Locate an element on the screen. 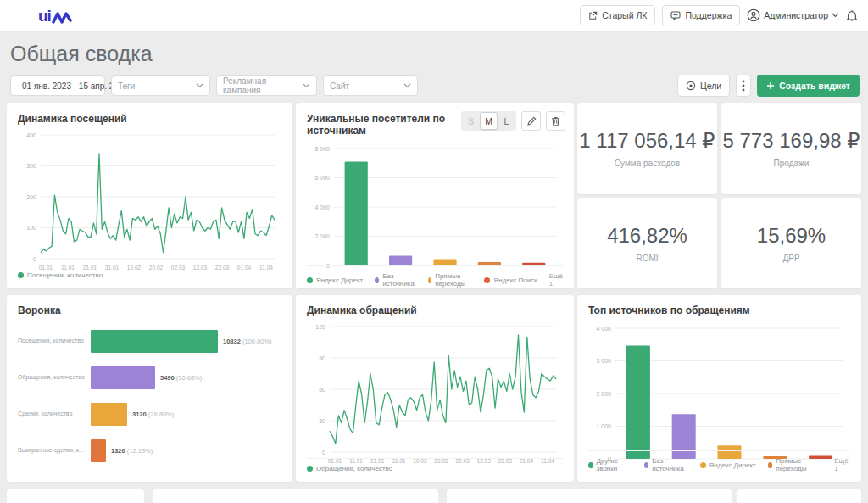 The image size is (868, 503). card-unique-visitors: Уникальные посетители по источникам S M … is located at coordinates (435, 196).